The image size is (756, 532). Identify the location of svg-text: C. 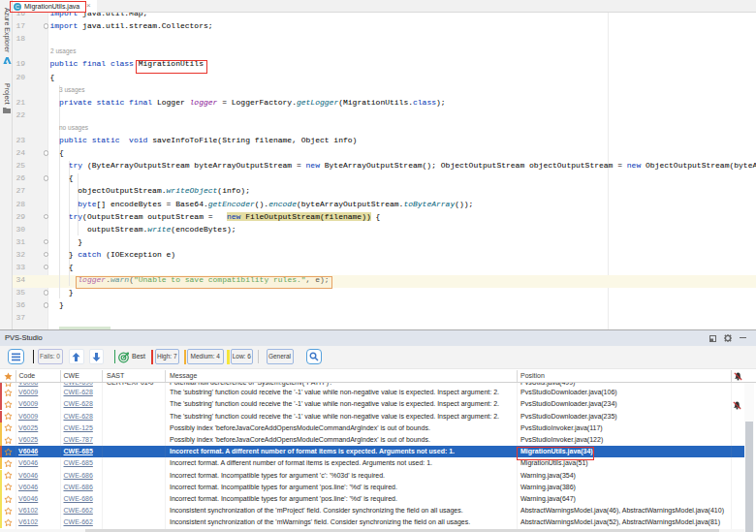
(17, 7).